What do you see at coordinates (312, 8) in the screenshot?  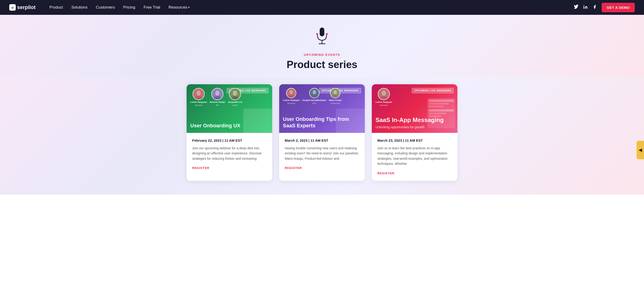 I see `nav-links: Product Solutions Customers Pricing Free…` at bounding box center [312, 8].